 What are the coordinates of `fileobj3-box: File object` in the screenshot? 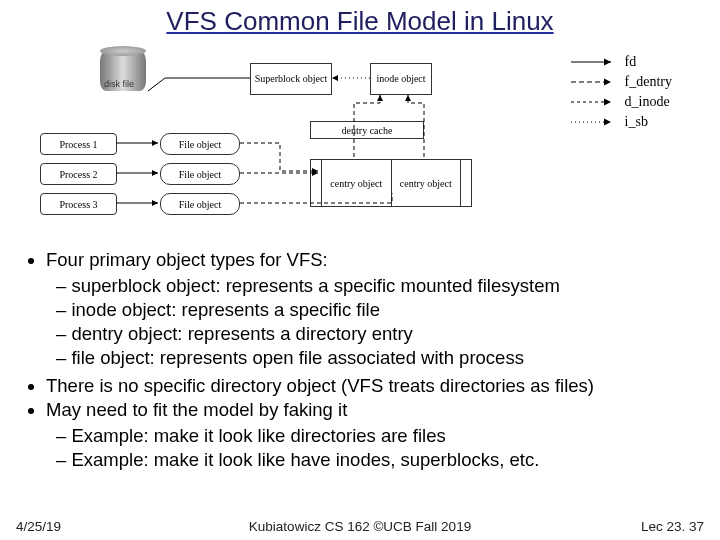 It's located at (200, 204).